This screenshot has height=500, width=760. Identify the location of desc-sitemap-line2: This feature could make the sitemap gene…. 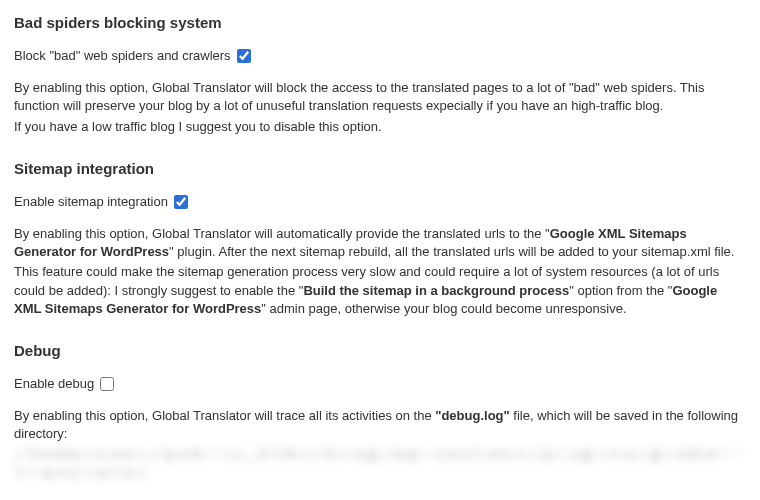
(380, 290).